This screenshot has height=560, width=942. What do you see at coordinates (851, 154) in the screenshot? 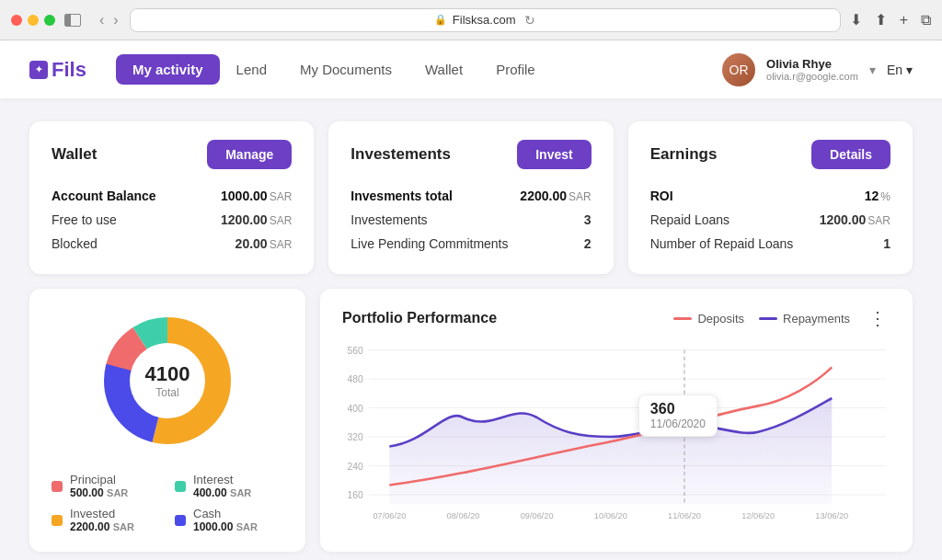
I see `details-button: Details` at bounding box center [851, 154].